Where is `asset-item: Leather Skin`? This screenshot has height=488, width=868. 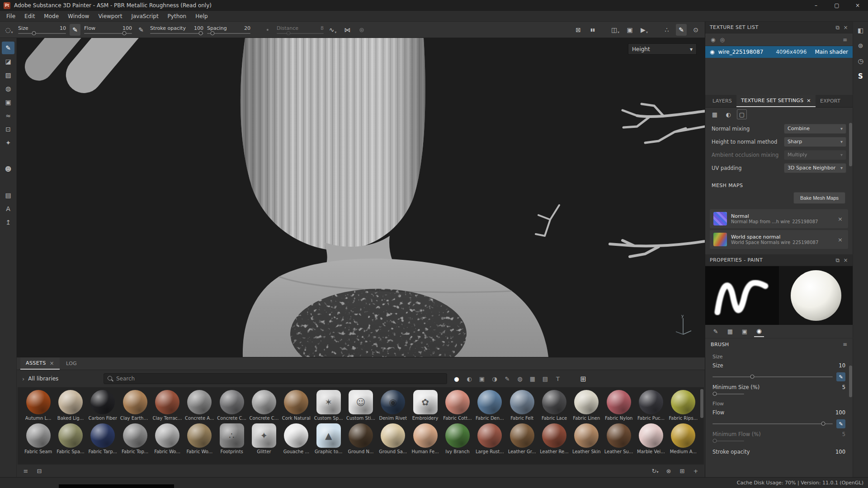
asset-item: Leather Skin is located at coordinates (587, 439).